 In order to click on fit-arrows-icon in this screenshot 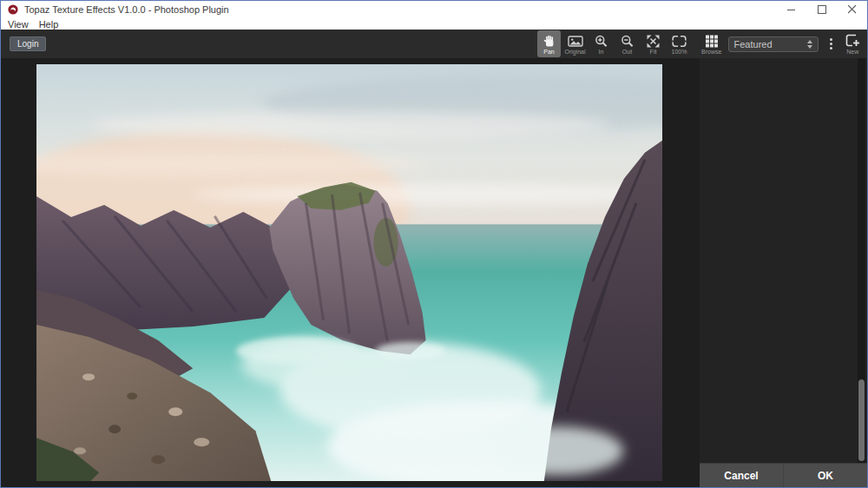, I will do `click(653, 42)`.